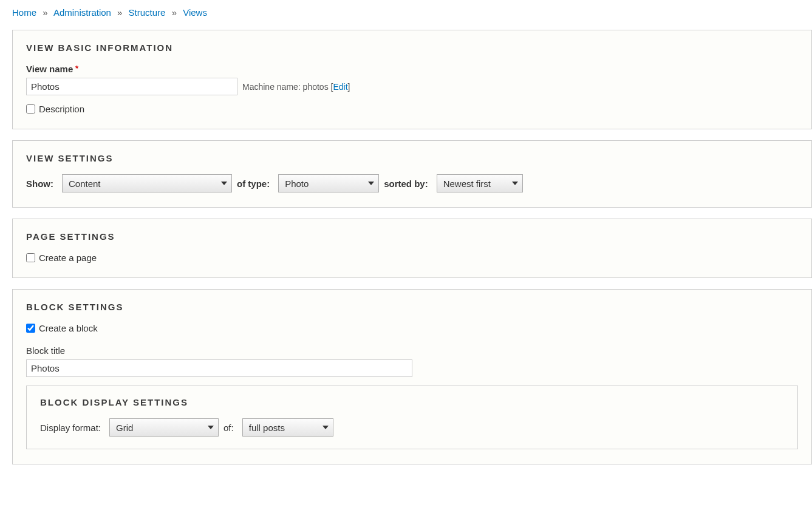 The width and height of the screenshot is (812, 510). What do you see at coordinates (75, 68) in the screenshot?
I see `required-marker: *` at bounding box center [75, 68].